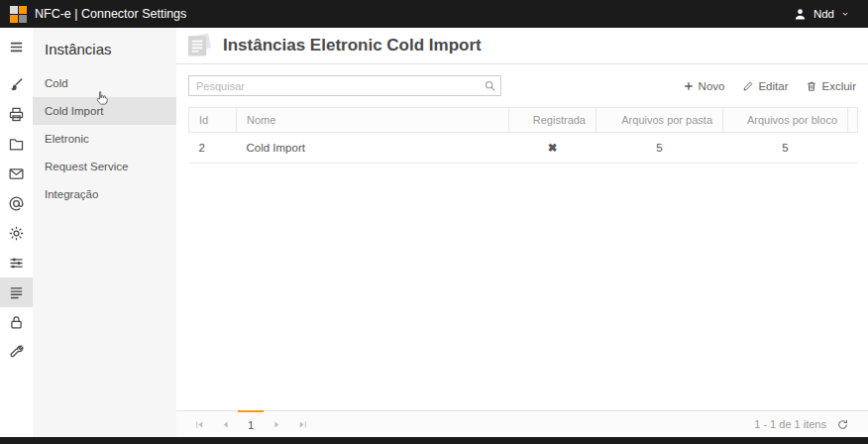  I want to click on pager: 1 1 - 1 de 1 itens, so click(522, 424).